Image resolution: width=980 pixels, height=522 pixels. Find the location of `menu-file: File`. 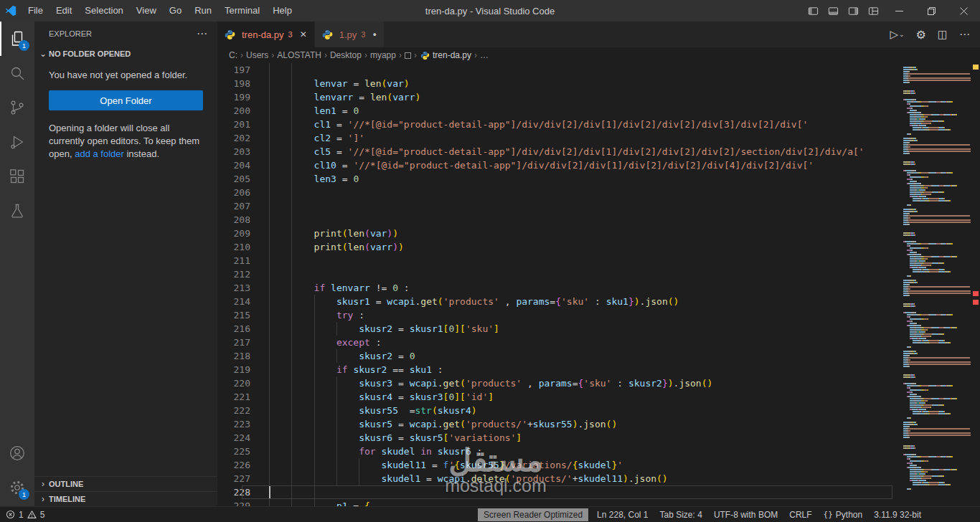

menu-file: File is located at coordinates (36, 11).